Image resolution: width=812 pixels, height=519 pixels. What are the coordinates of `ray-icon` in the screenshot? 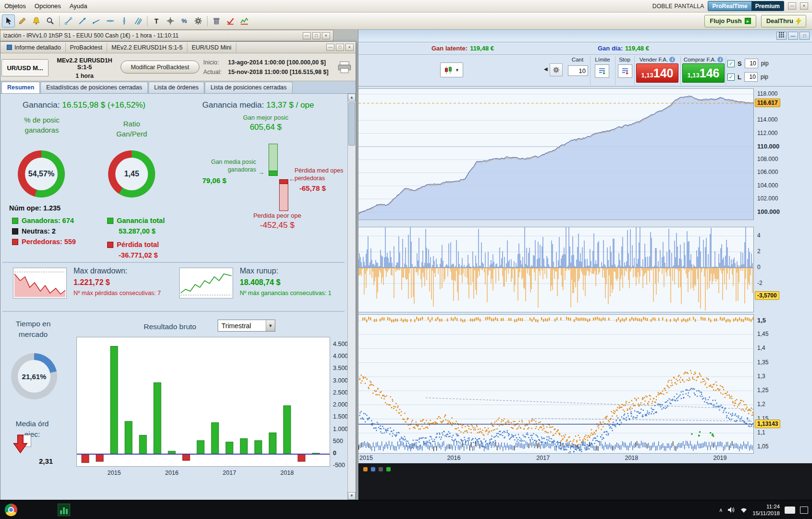 It's located at (96, 21).